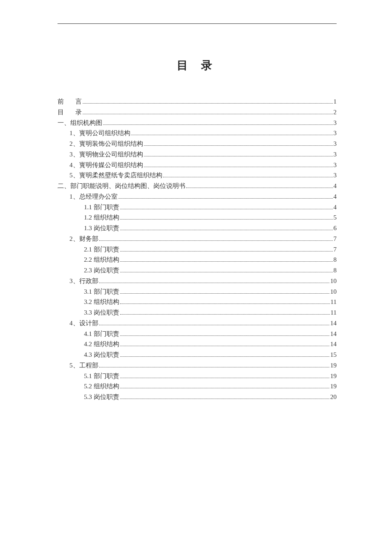  I want to click on toc-entry: 5.3 岗位职责20, so click(197, 397).